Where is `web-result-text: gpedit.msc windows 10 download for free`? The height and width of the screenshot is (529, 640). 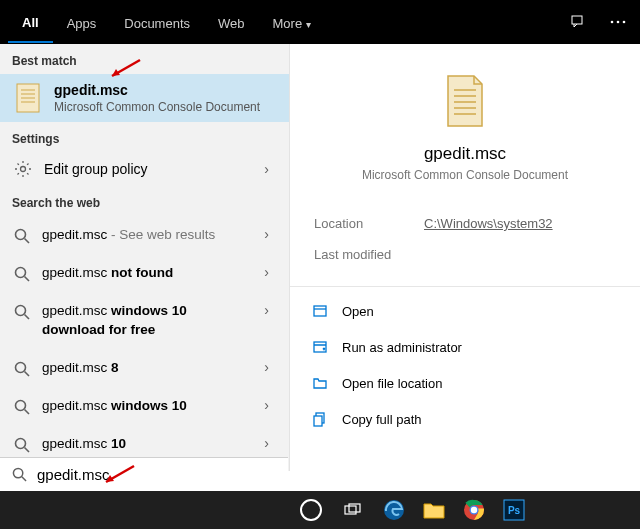
web-result-text: gpedit.msc windows 10 download for free is located at coordinates (147, 320).